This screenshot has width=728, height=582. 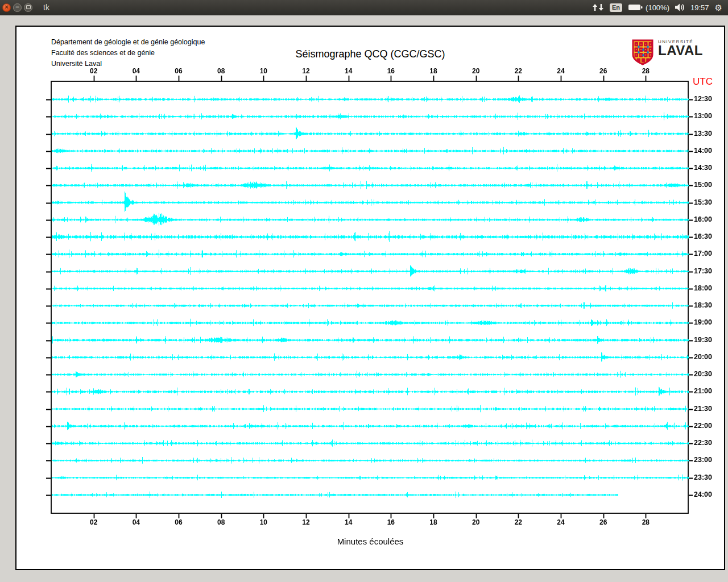 I want to click on x-tick-label-top: 06, so click(x=179, y=71).